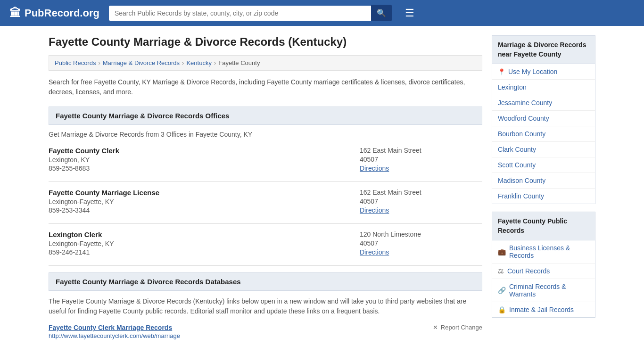 The height and width of the screenshot is (362, 644). Describe the element at coordinates (265, 42) in the screenshot. I see `page-title: Fayette County Marriage & Divorce Record…` at that location.